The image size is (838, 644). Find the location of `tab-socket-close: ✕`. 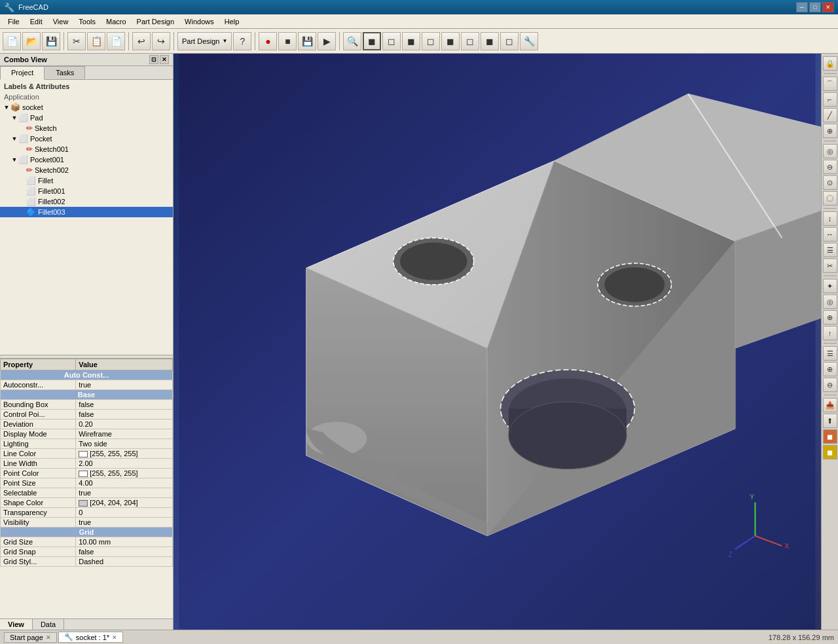

tab-socket-close: ✕ is located at coordinates (115, 637).